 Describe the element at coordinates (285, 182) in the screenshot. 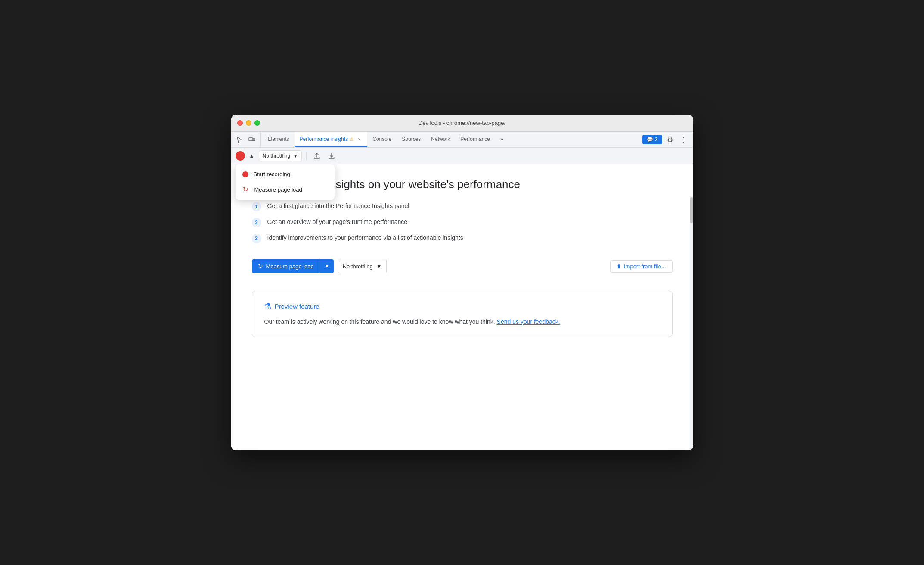

I see `dropdown-menu: Start recording ↻ Measure page load` at that location.